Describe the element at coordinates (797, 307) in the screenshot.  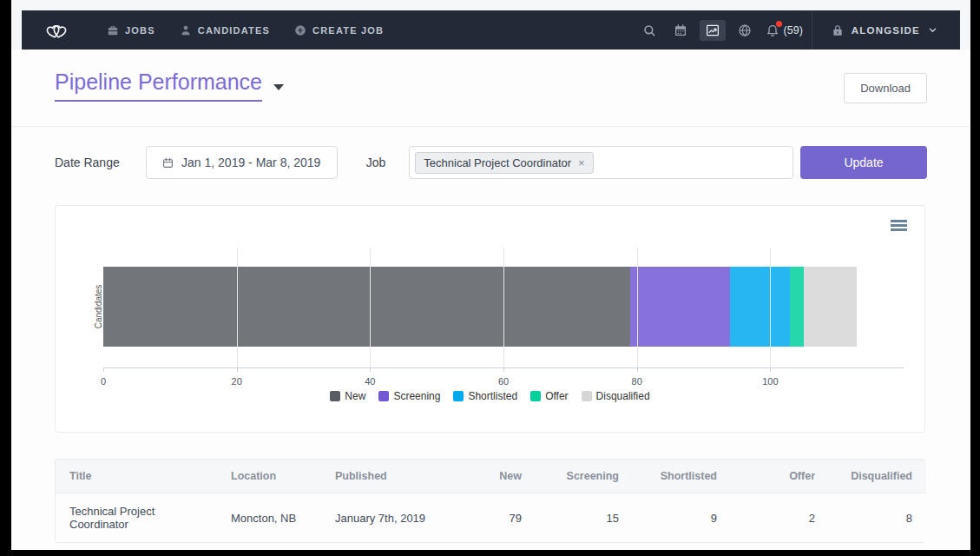
I see `bar-segment-offer` at that location.